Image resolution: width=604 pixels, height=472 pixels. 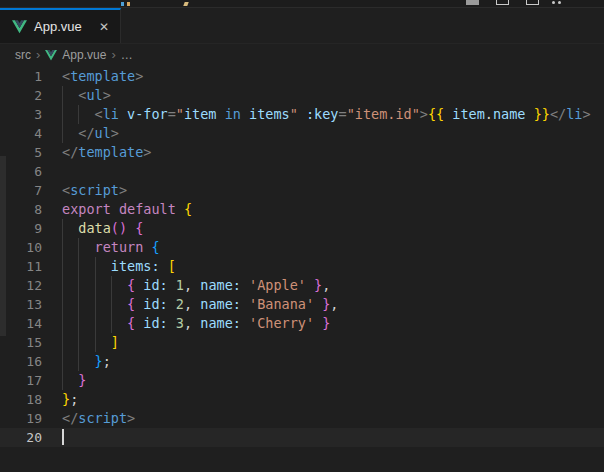 What do you see at coordinates (21, 248) in the screenshot?
I see `line-number: 10` at bounding box center [21, 248].